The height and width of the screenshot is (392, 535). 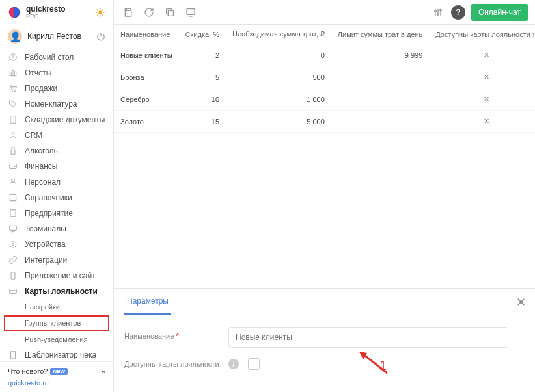 What do you see at coordinates (170, 12) in the screenshot?
I see `copy-icon` at bounding box center [170, 12].